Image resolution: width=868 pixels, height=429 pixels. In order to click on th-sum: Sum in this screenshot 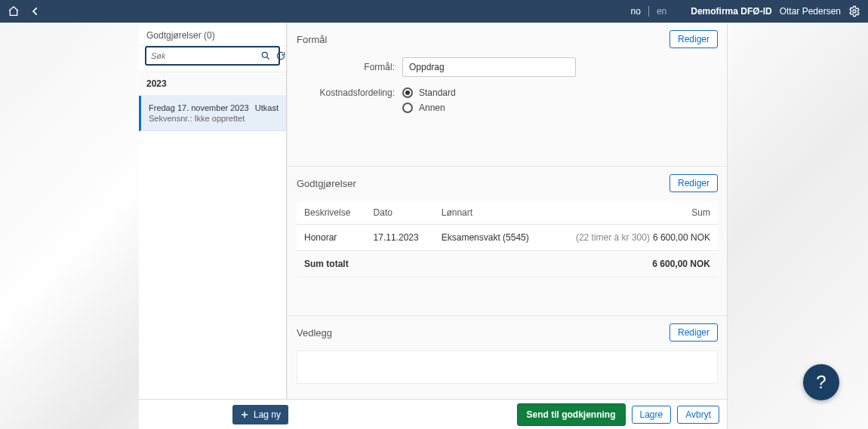, I will do `click(634, 213)`.